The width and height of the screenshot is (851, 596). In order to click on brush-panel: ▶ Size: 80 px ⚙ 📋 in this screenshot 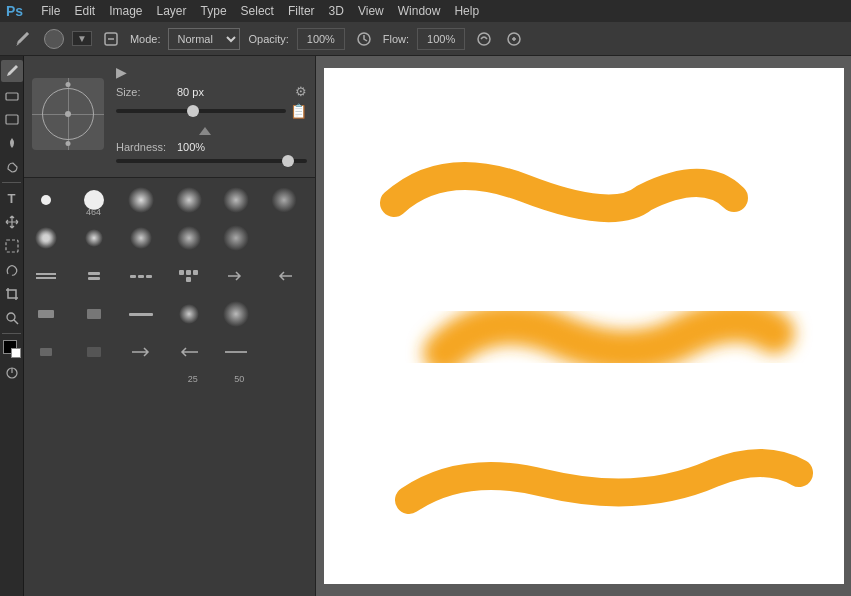, I will do `click(170, 116)`.